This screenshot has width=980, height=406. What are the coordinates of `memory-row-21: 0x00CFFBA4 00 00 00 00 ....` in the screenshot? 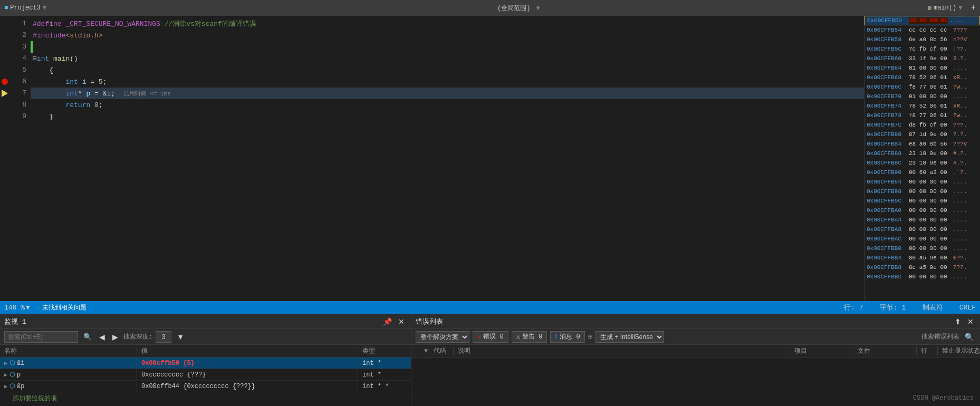 It's located at (922, 220).